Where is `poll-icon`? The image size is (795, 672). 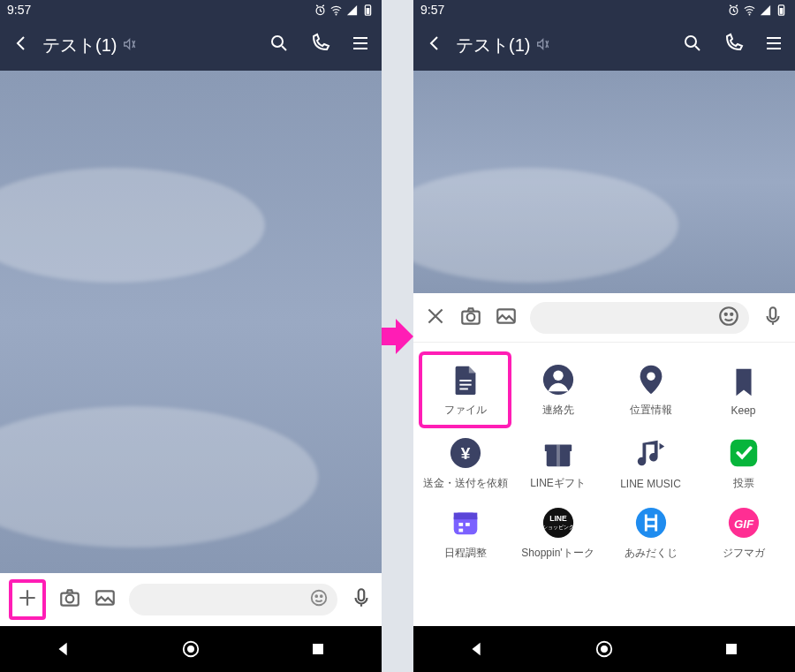 poll-icon is located at coordinates (744, 453).